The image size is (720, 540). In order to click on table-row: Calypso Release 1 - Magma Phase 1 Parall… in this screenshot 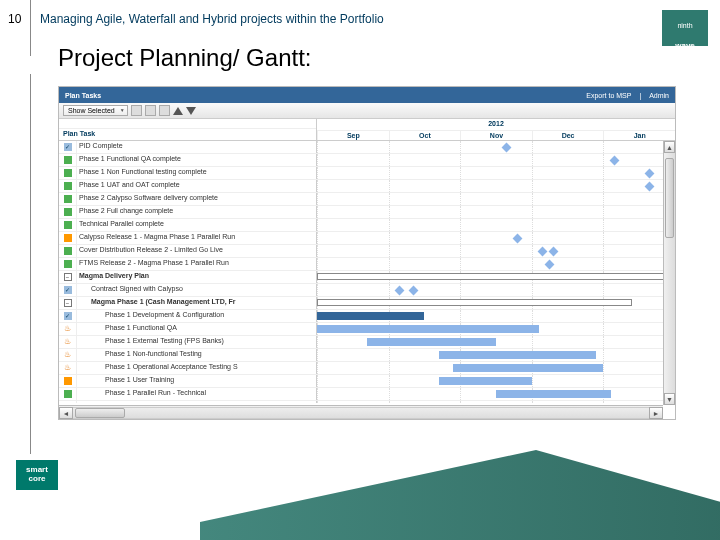, I will do `click(367, 238)`.